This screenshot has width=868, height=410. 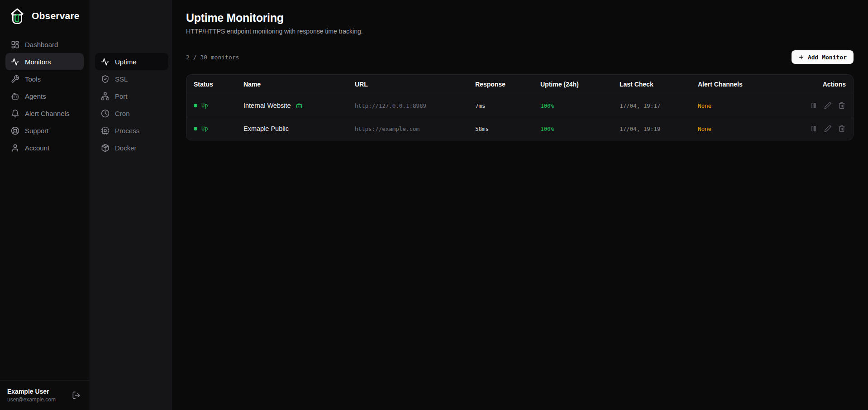 What do you see at coordinates (131, 205) in the screenshot?
I see `monitors-submenu: Uptime SSL Port Cron Process Docker` at bounding box center [131, 205].